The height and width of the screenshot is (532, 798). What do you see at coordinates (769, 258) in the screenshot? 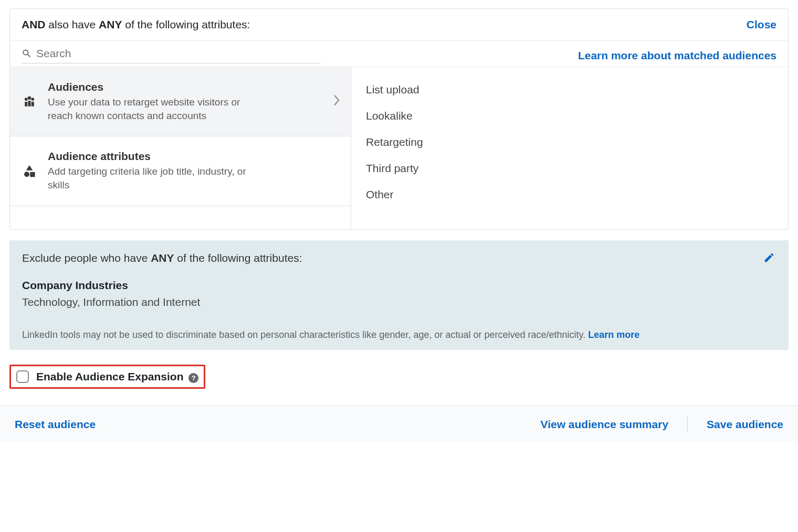
I see `pencil-icon` at bounding box center [769, 258].